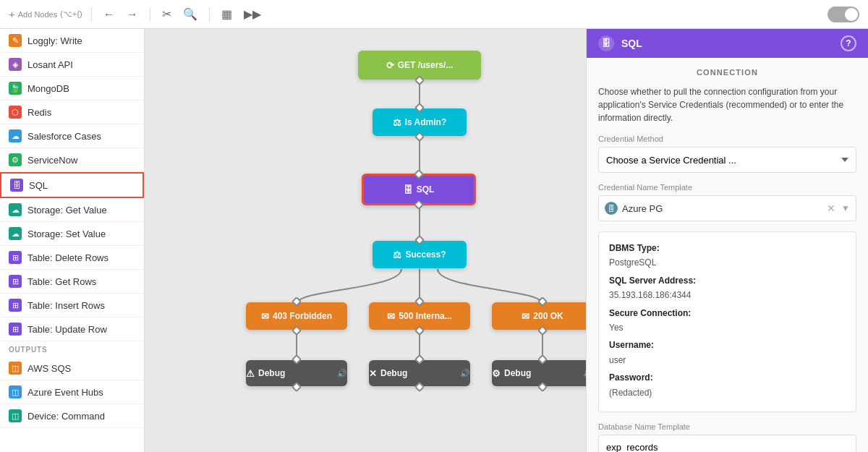  I want to click on node-403-forbidden: ✉ 403 Forbidden, so click(297, 316).